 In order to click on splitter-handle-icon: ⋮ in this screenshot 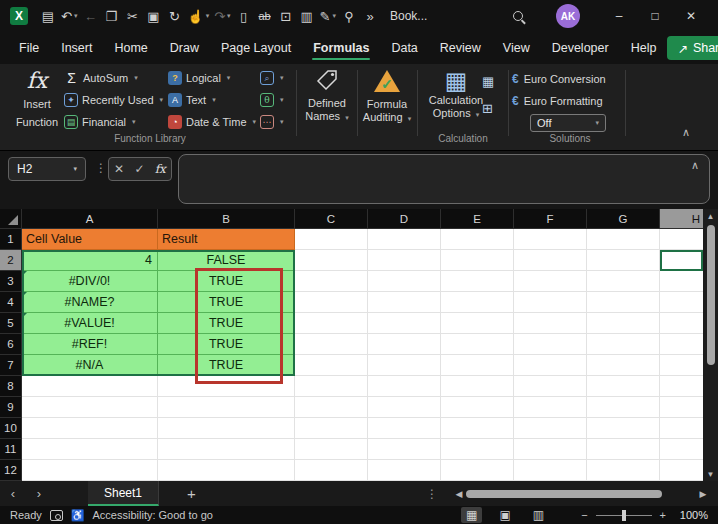, I will do `click(432, 494)`.